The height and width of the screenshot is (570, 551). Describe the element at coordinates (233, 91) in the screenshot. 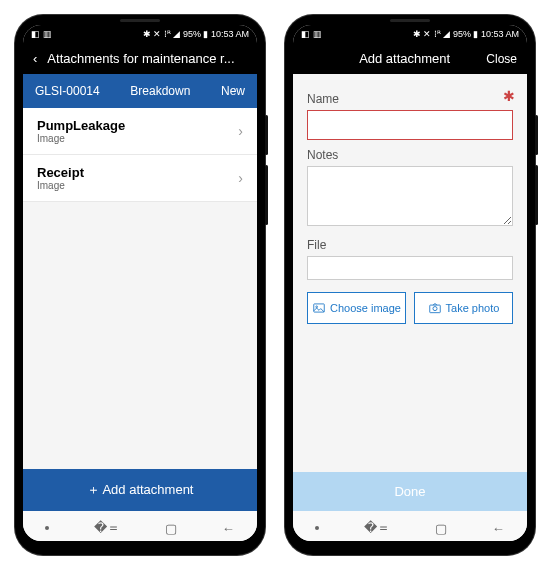

I see `context-status: New` at that location.